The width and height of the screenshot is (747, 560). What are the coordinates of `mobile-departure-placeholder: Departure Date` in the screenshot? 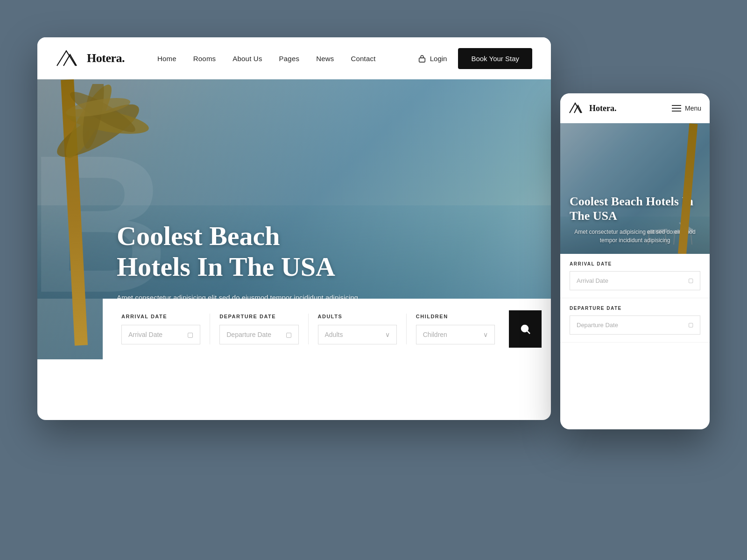 It's located at (598, 325).